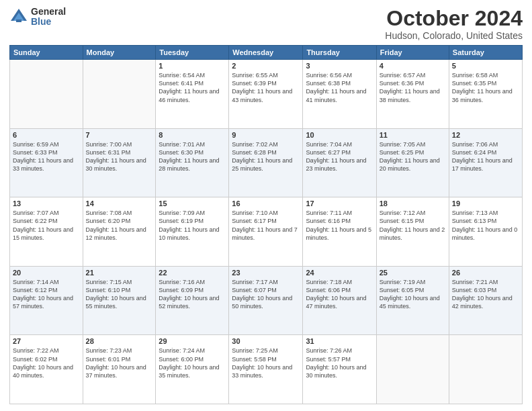 Image resolution: width=532 pixels, height=411 pixels. What do you see at coordinates (120, 294) in the screenshot?
I see `day-info: Sunrise: 7:15 AM Sunset: 6:10 PM Dayligh…` at bounding box center [120, 294].